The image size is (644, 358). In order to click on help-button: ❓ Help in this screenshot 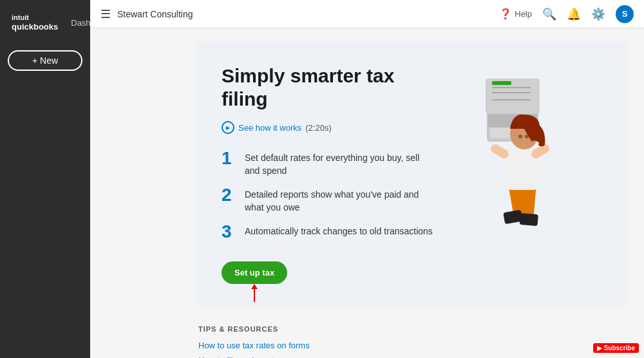, I will do `click(515, 14)`.